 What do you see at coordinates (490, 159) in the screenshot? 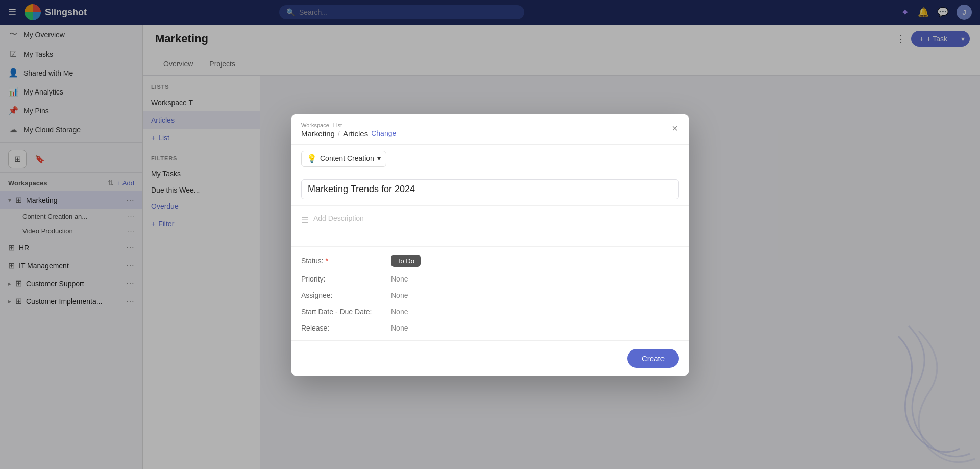
I see `tag-row: 💡 Content Creation ▾` at bounding box center [490, 159].